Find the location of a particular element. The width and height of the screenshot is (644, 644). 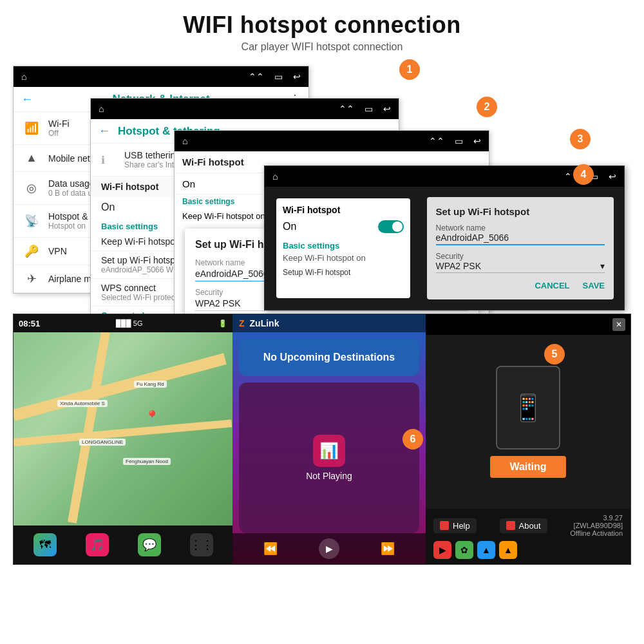

setup-dialog-4: Set up Wi-Fi hotspot Network name eAndro… is located at coordinates (520, 249).